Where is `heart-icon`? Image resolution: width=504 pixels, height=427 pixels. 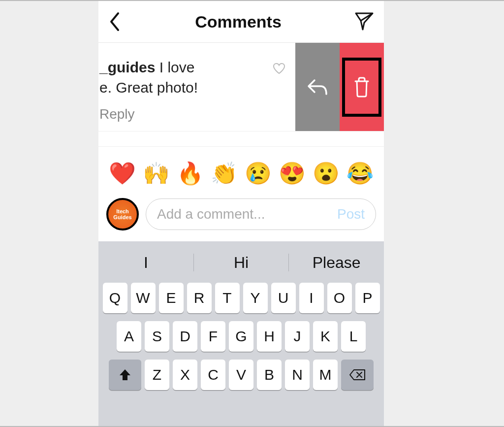 heart-icon is located at coordinates (279, 69).